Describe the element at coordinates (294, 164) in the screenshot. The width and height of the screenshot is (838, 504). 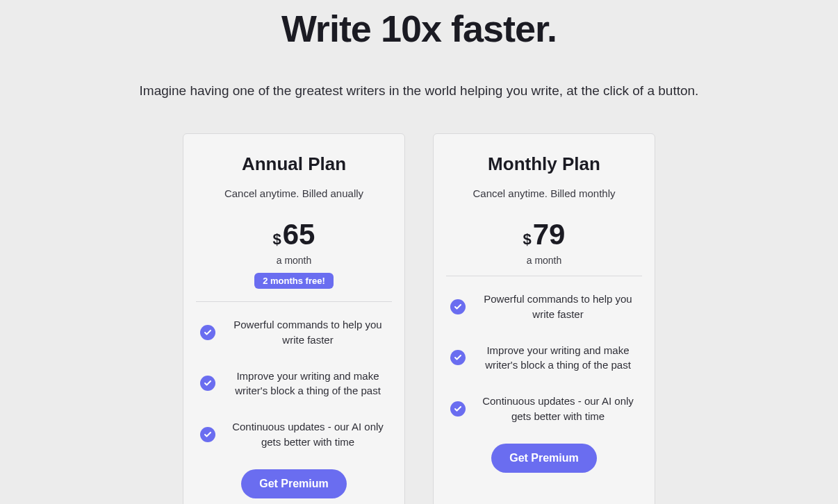
I see `plan-name: Annual Plan` at that location.